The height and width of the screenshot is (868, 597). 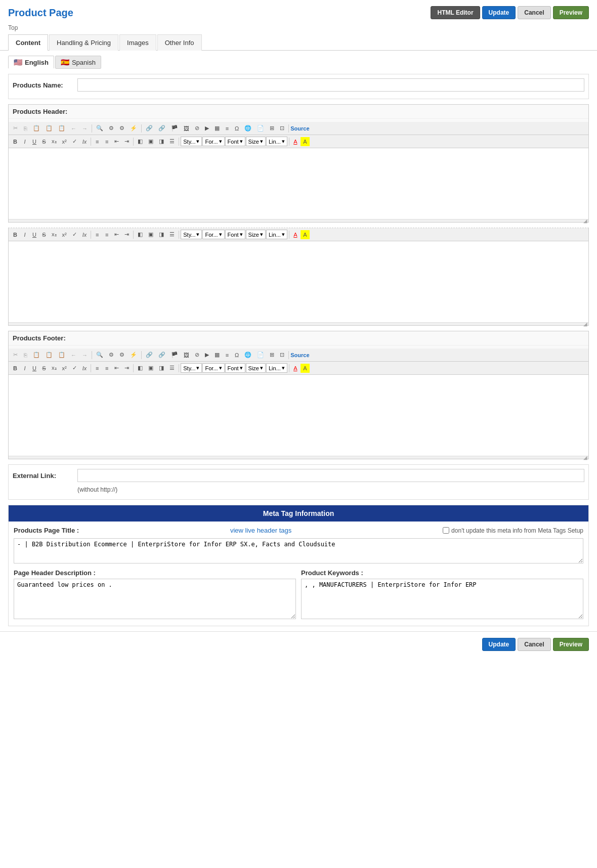 What do you see at coordinates (277, 368) in the screenshot?
I see `footer-line-dropdown: Lin... ▾` at bounding box center [277, 368].